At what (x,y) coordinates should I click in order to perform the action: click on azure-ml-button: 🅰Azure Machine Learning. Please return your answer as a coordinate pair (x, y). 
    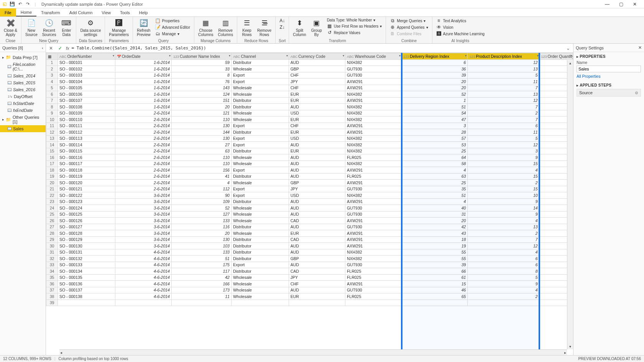
    Looking at the image, I should click on (460, 34).